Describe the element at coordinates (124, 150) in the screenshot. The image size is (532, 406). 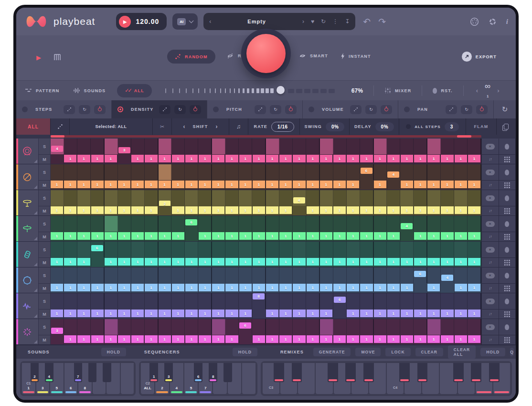
I see `density-value-badge: 3` at that location.